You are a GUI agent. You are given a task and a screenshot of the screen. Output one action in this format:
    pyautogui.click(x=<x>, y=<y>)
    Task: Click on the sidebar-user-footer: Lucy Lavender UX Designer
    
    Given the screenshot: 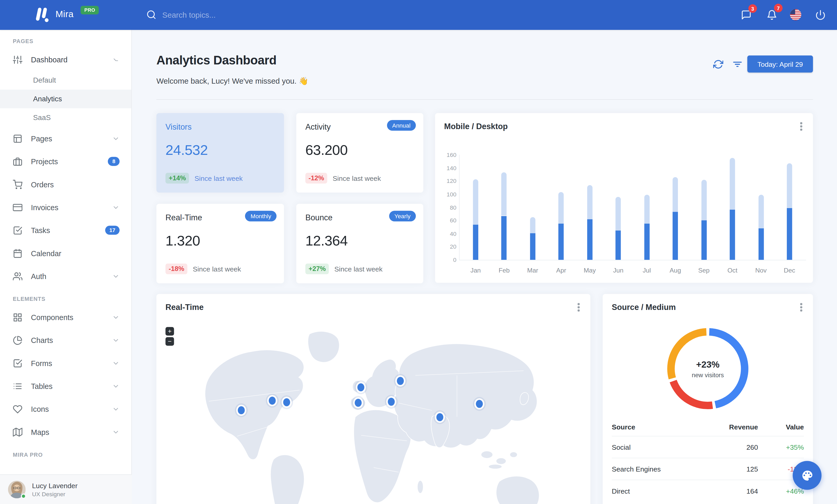 What is the action you would take?
    pyautogui.click(x=66, y=489)
    